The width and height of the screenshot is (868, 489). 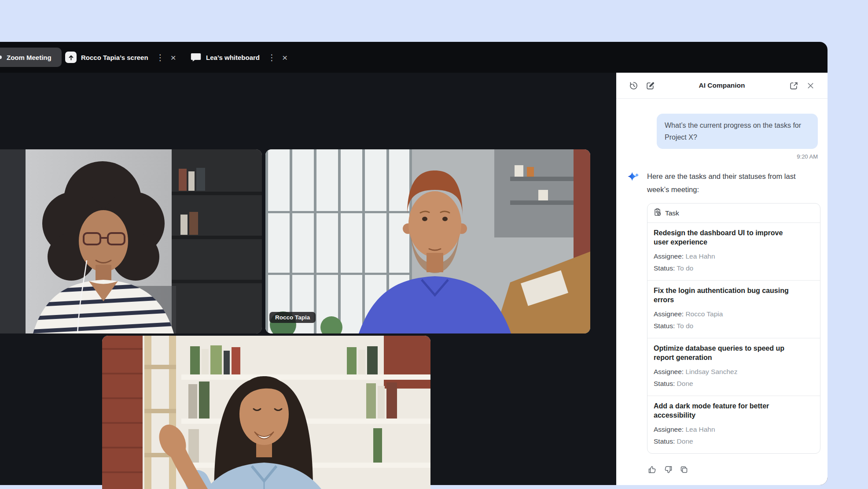 What do you see at coordinates (652, 470) in the screenshot?
I see `thumbs-up-icon` at bounding box center [652, 470].